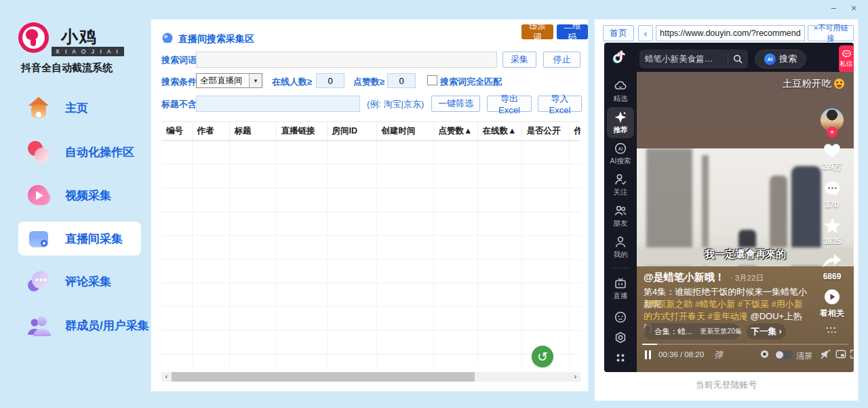  Describe the element at coordinates (620, 185) in the screenshot. I see `nav-following: 关注` at that location.